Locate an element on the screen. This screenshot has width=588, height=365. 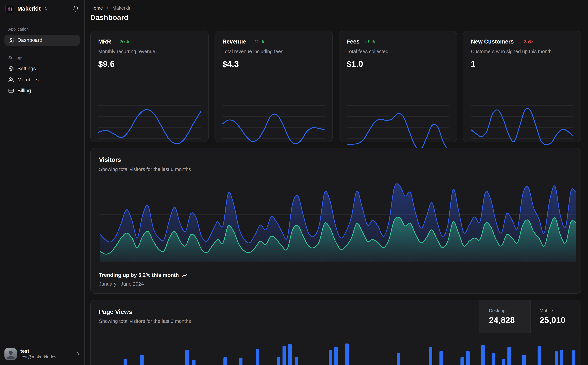
stat-value: $9.6 is located at coordinates (150, 64).